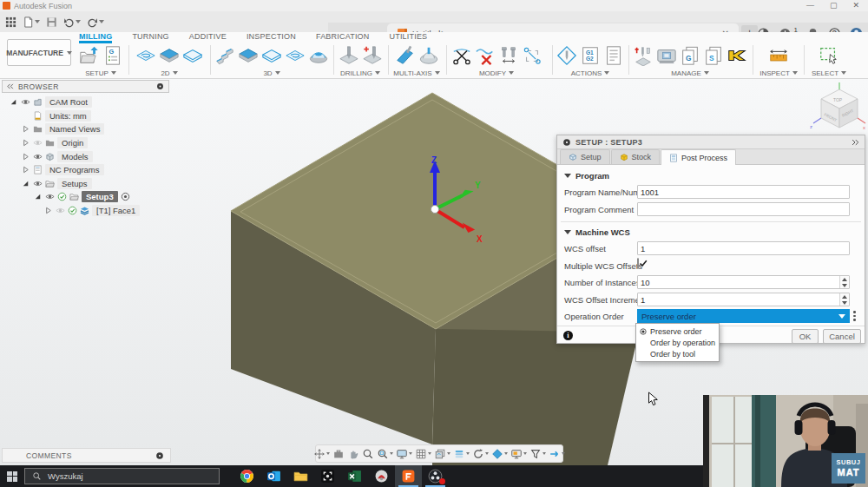 This screenshot has height=487, width=868. I want to click on browser-panel-header: BROWSER, so click(85, 87).